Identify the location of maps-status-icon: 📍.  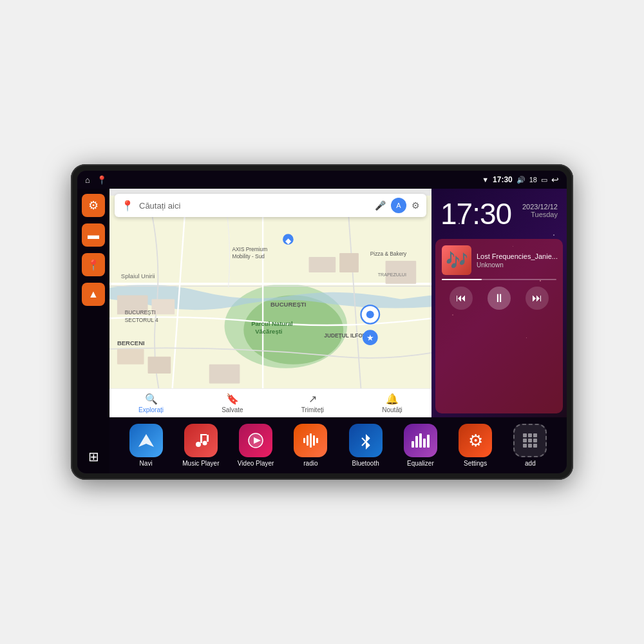
(102, 180).